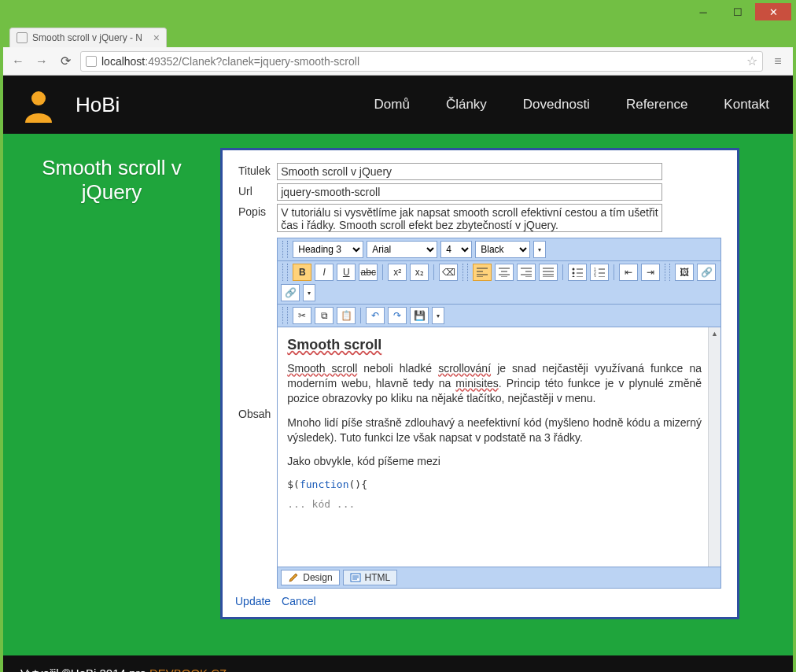 The image size is (796, 672). I want to click on page-icon, so click(91, 61).